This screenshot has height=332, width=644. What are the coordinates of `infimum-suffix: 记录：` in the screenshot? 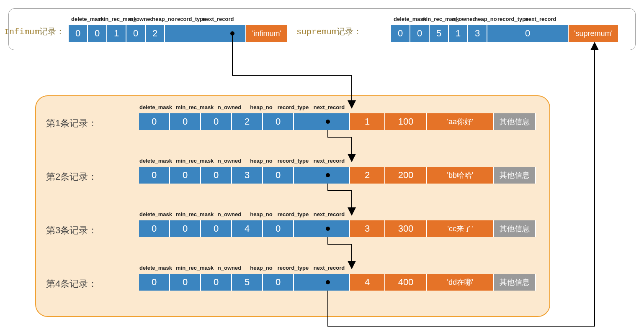 It's located at (52, 31).